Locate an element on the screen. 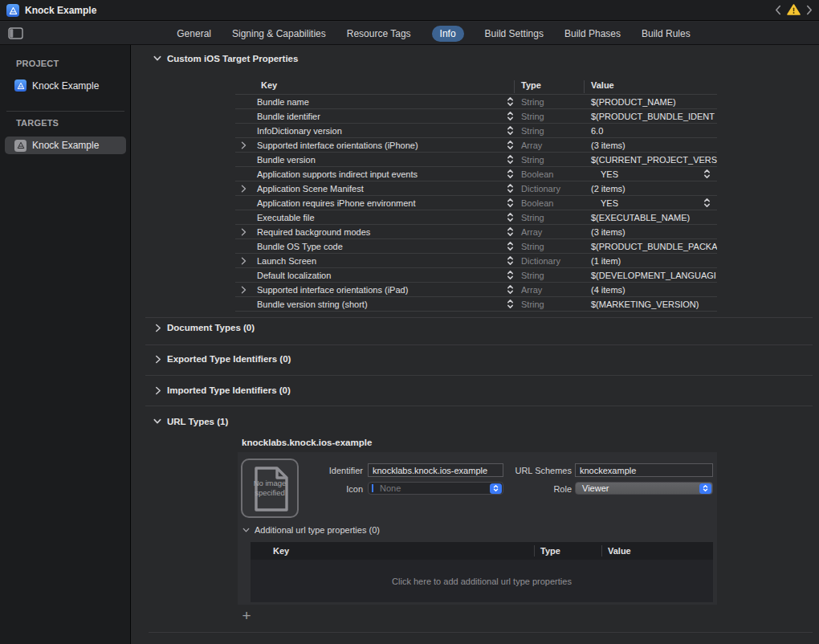 This screenshot has height=644, width=819. section-imported-type-identifiers: Imported Type Identifiers (0) is located at coordinates (223, 390).